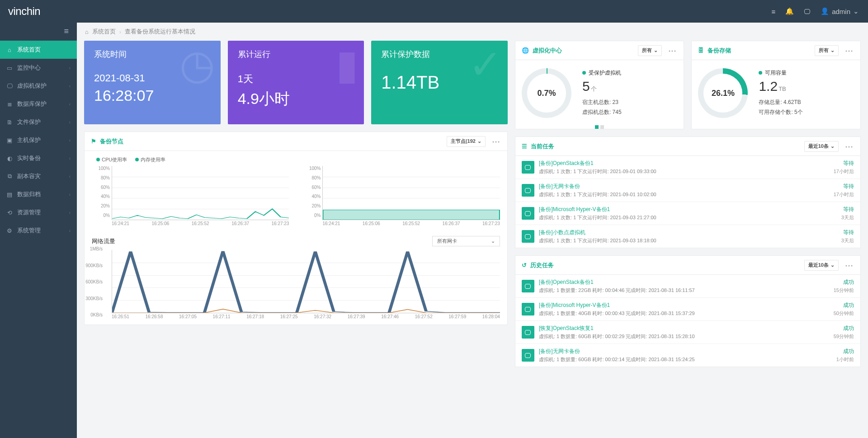  I want to click on user-icon: 👤, so click(825, 11).